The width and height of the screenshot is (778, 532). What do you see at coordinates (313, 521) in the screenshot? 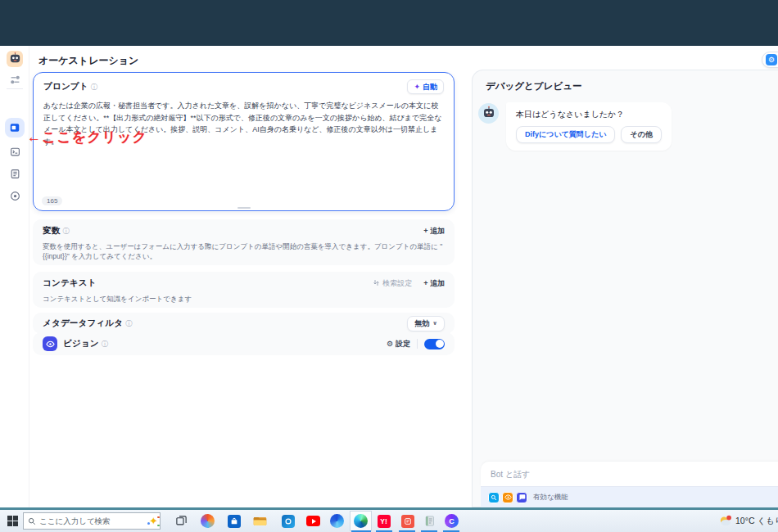
I see `youtube-icon` at bounding box center [313, 521].